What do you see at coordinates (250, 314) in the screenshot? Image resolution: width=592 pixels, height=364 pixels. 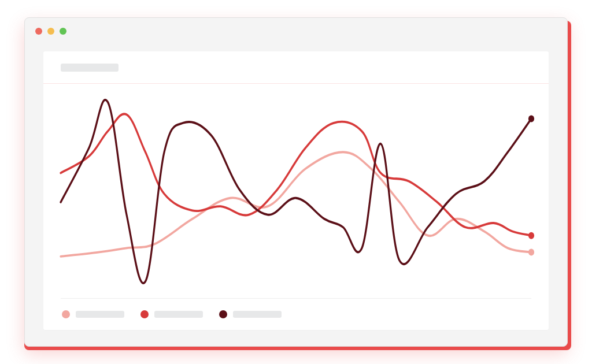 I see `legend-item-c` at bounding box center [250, 314].